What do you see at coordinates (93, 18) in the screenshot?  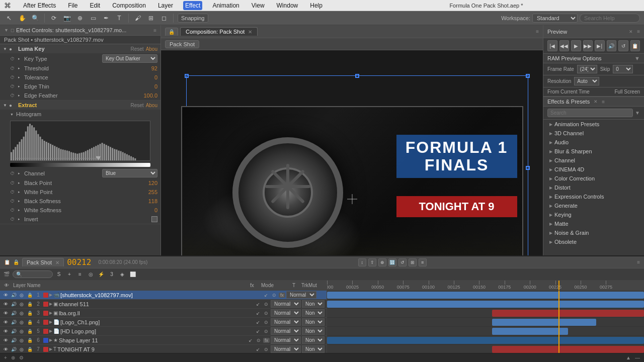 I see `tool-rect: ▭` at bounding box center [93, 18].